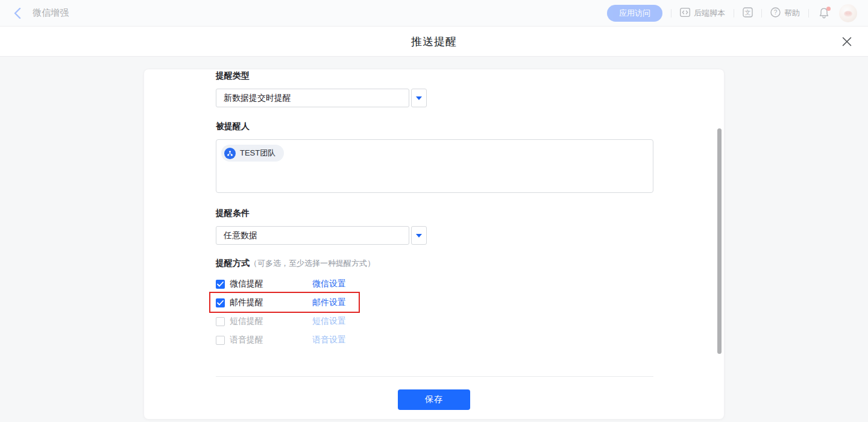 This screenshot has width=868, height=422. I want to click on vertical-scrollbar, so click(720, 241).